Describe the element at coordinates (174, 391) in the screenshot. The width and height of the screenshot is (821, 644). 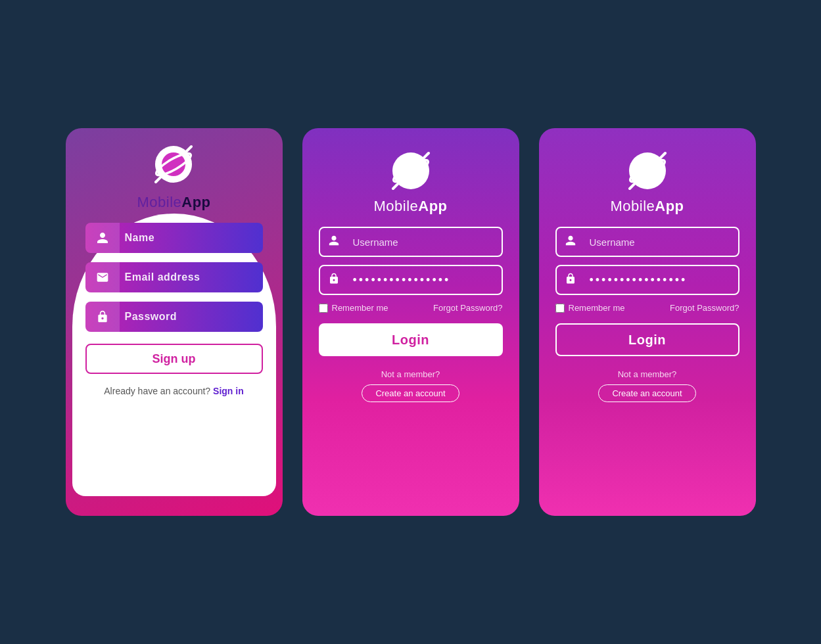
I see `already-have-account: Already have an account? Sign in` at that location.